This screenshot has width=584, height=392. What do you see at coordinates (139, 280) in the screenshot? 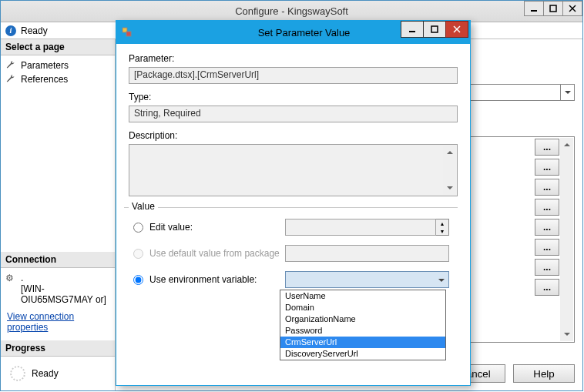
I see `use-env-var-radio` at bounding box center [139, 280].